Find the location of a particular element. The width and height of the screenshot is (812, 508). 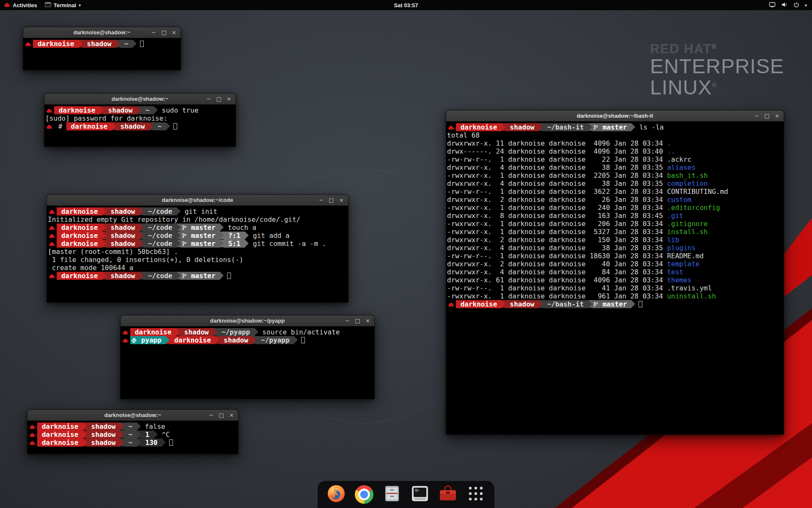

terminal-text: drwxrwxr-x. 11 darknoise darknoise 4096 … is located at coordinates (557, 143).